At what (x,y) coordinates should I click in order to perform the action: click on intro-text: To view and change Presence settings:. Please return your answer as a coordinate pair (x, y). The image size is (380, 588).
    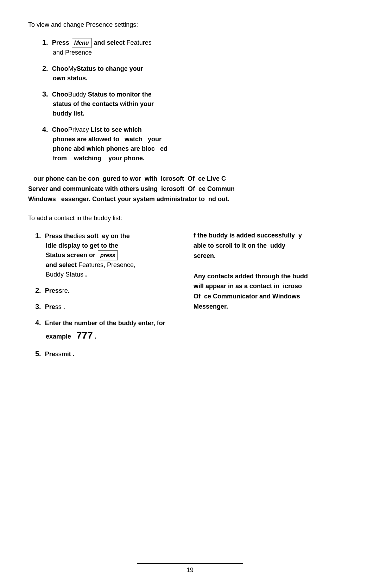
    Looking at the image, I should click on (190, 25).